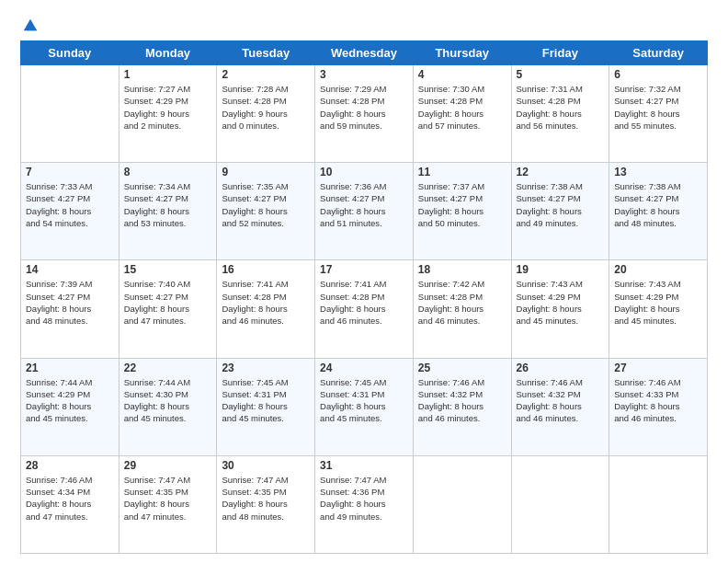 The width and height of the screenshot is (728, 563). I want to click on col-header-friday: Friday, so click(561, 53).